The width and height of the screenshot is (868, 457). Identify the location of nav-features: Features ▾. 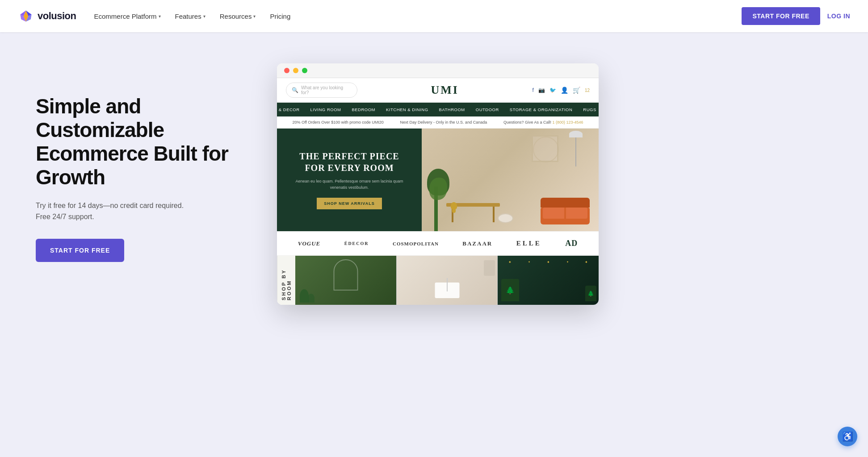
(190, 16).